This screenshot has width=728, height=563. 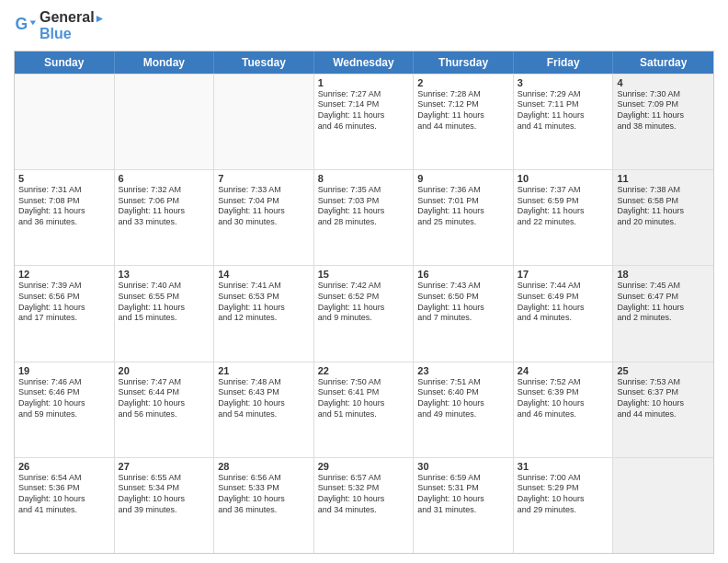 What do you see at coordinates (264, 302) in the screenshot?
I see `cell-info: Sunrise: 7:41 AM Sunset: 6:53 PM Dayligh…` at bounding box center [264, 302].